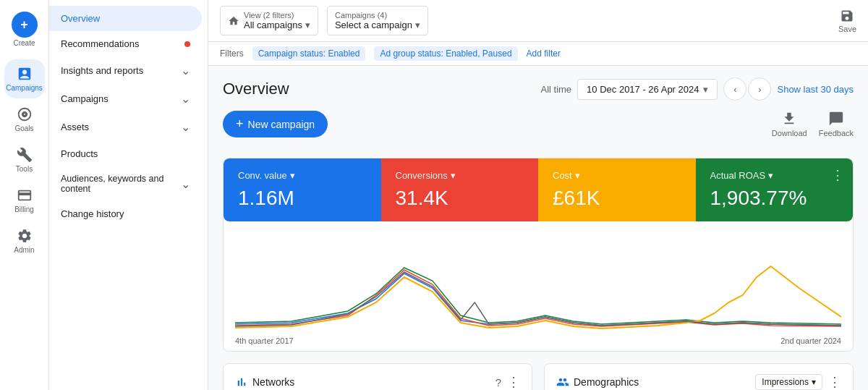 The height and width of the screenshot is (390, 868). I want to click on toolbar-right: Download Feedback, so click(813, 124).